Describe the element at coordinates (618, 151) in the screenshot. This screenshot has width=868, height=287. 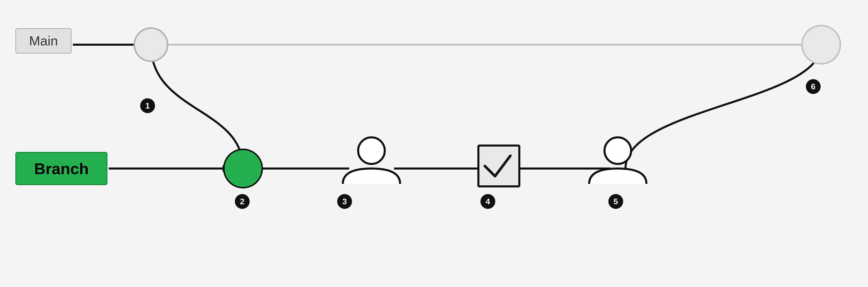
I see `node-5-head` at that location.